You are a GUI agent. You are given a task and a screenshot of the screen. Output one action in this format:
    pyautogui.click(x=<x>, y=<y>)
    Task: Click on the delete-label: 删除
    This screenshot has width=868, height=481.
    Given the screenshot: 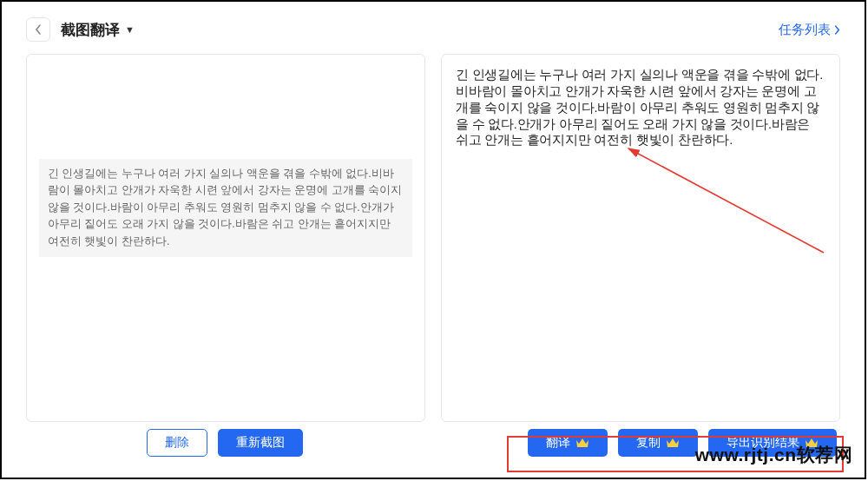 What is the action you would take?
    pyautogui.click(x=177, y=443)
    